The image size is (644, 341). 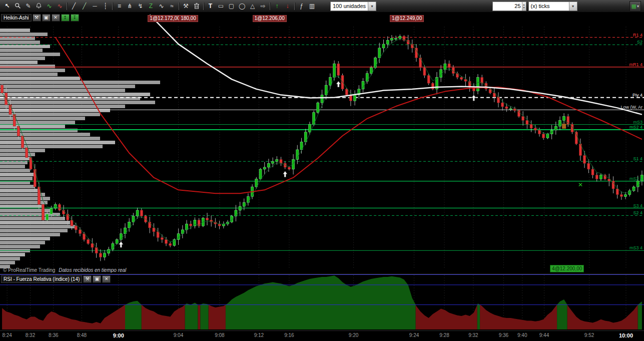 I want to click on callout-tool-icon: ▢, so click(x=231, y=6).